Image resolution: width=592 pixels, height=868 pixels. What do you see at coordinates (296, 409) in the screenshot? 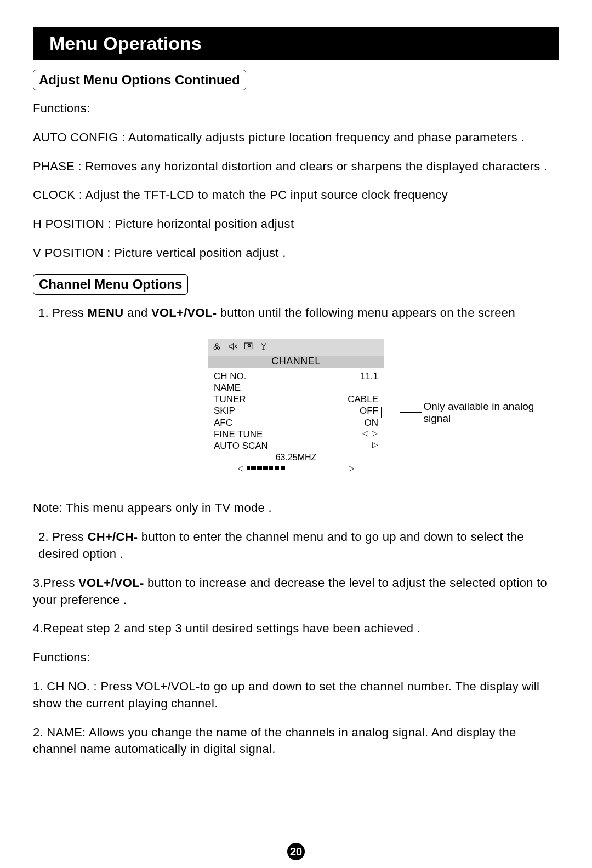
I see `osd-menu-box: CHANNEL CH NO.11.1 NAME TUNERCABLE SKIPO…` at bounding box center [296, 409].